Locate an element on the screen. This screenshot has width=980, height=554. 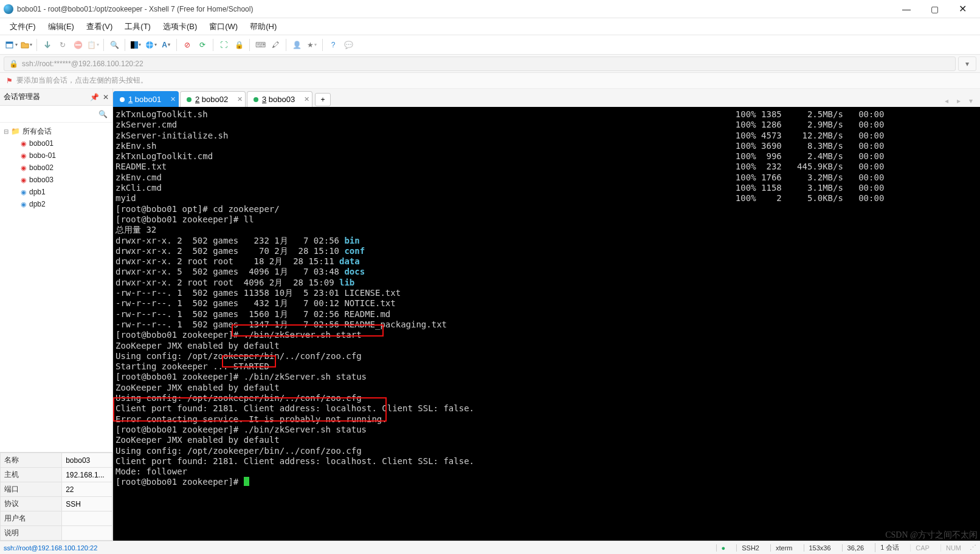
menu-item: 帮助(H) is located at coordinates (263, 27).